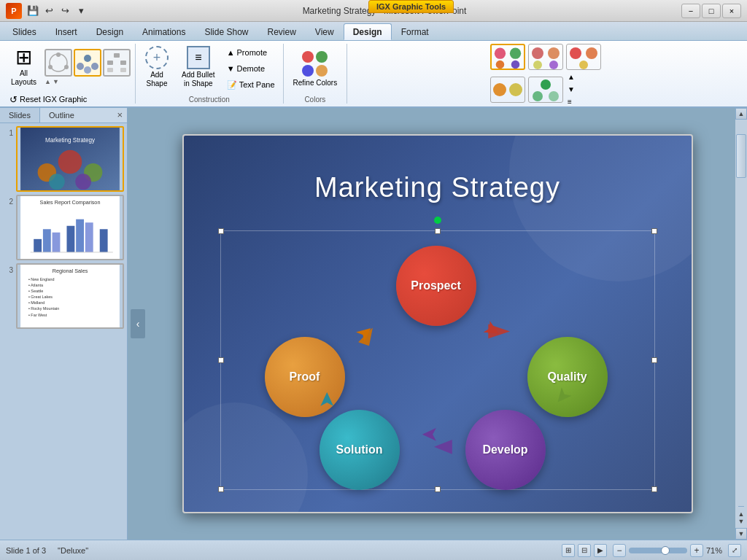  Describe the element at coordinates (711, 11) in the screenshot. I see `maximize-button: □` at that location.